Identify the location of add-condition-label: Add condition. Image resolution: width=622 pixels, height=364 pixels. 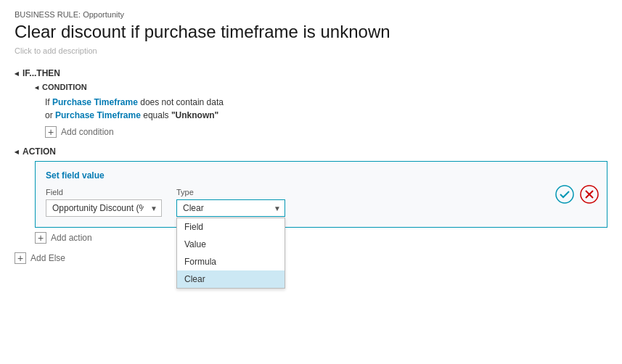
(87, 132).